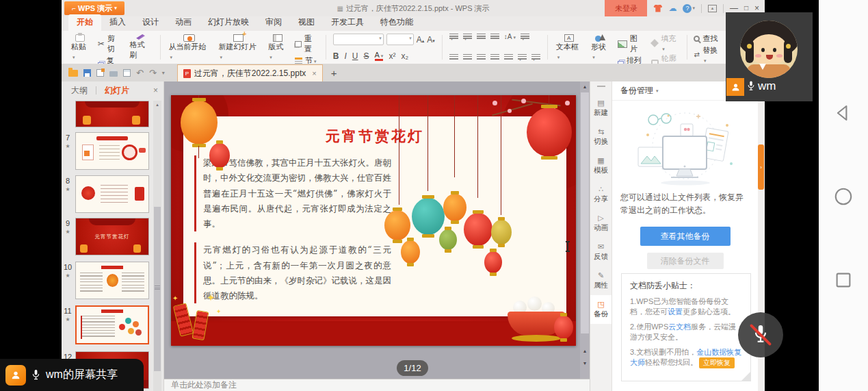 This screenshot has height=391, width=868. What do you see at coordinates (356, 56) in the screenshot?
I see `underline-button: U` at bounding box center [356, 56].